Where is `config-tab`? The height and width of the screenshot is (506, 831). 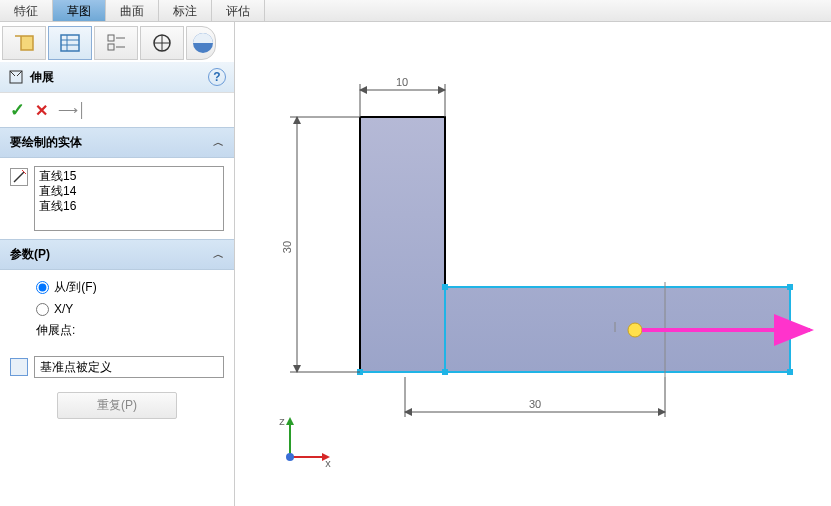
config-tab is located at coordinates (116, 43).